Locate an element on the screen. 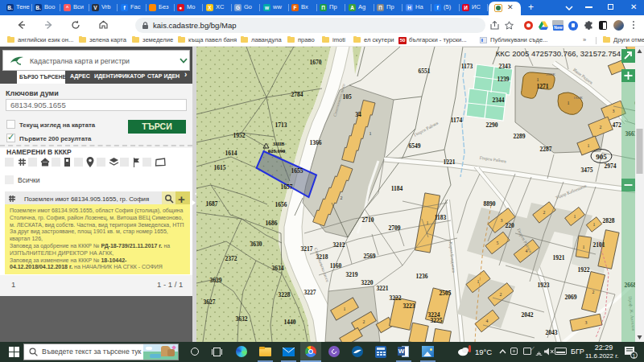 The image size is (644, 362). svg-text: 2043 is located at coordinates (552, 333).